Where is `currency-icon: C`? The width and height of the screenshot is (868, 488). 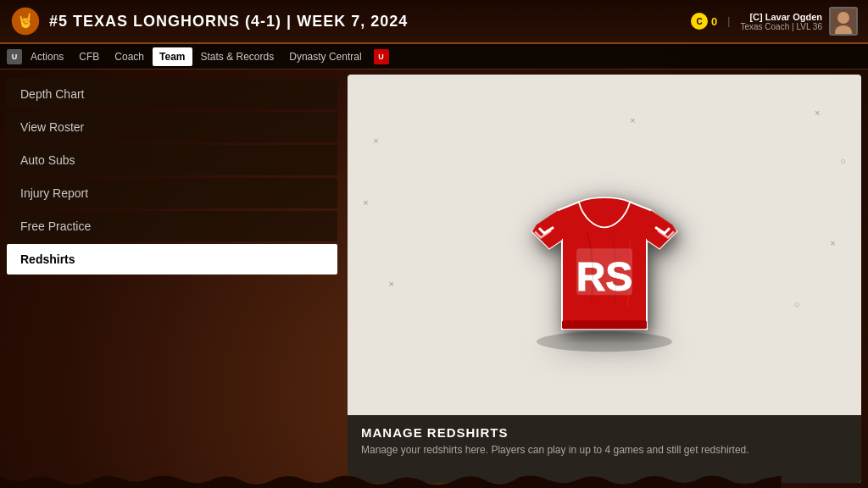 currency-icon: C is located at coordinates (699, 21).